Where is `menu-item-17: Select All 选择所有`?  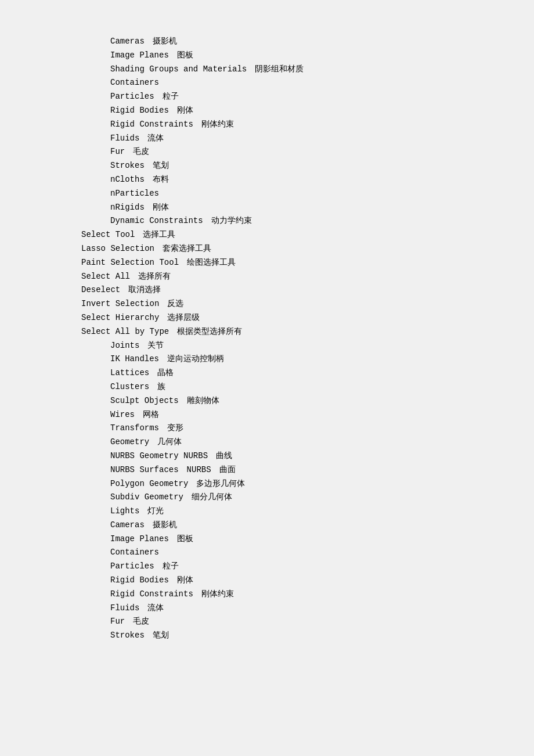
menu-item-17: Select All 选择所有 is located at coordinates (308, 277).